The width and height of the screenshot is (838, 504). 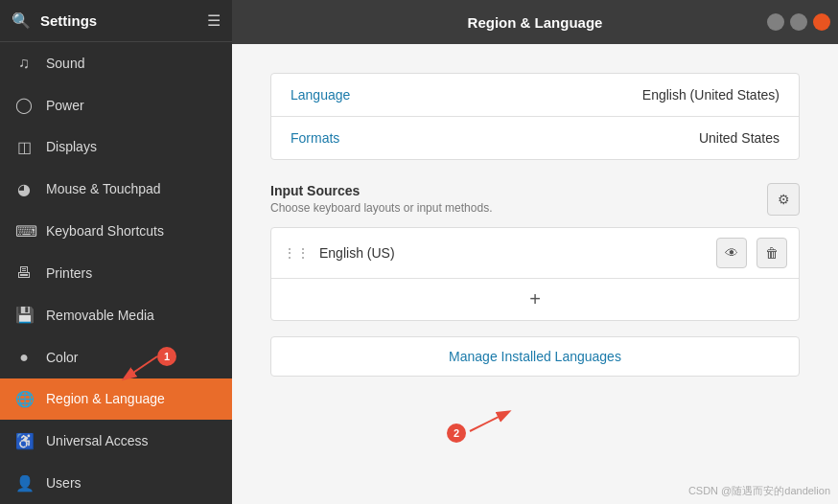 I want to click on maximize-button: □, so click(x=799, y=22).